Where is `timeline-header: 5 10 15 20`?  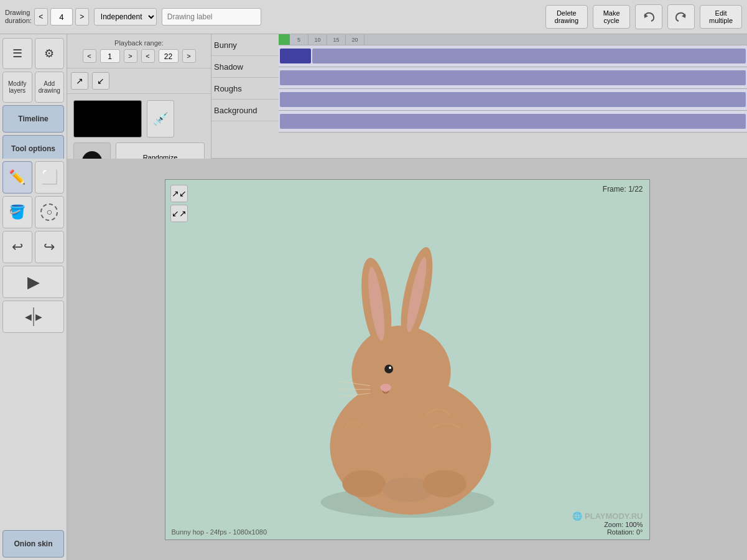 timeline-header: 5 10 15 20 is located at coordinates (513, 40).